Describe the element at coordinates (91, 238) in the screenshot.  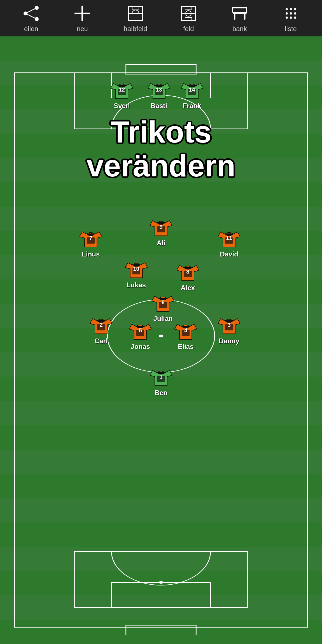
I see `jersey-linus: 7` at that location.